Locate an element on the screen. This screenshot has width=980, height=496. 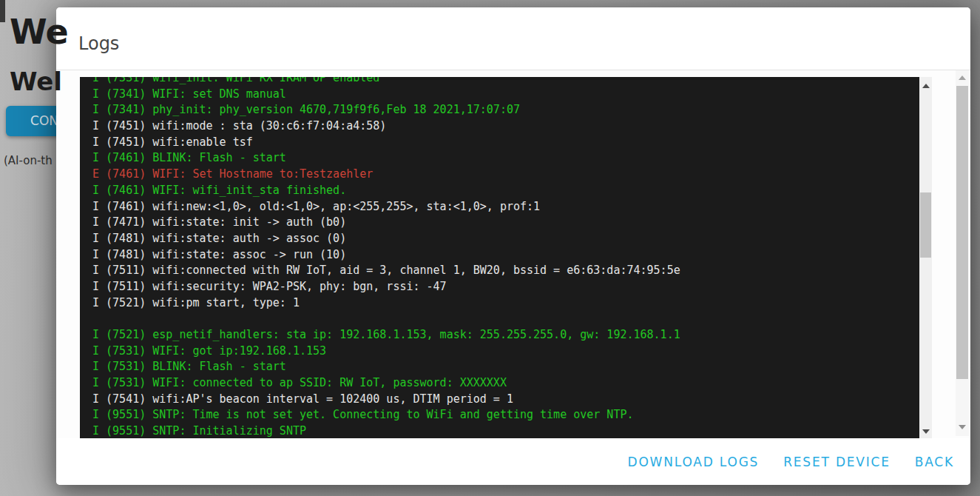
page-subheading: Wel is located at coordinates (36, 81).